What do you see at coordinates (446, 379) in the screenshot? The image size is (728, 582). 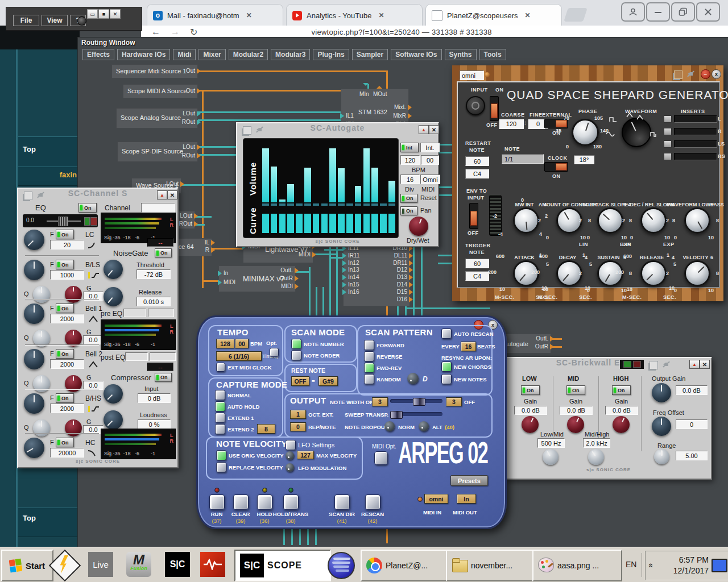 I see `new-notes-button` at bounding box center [446, 379].